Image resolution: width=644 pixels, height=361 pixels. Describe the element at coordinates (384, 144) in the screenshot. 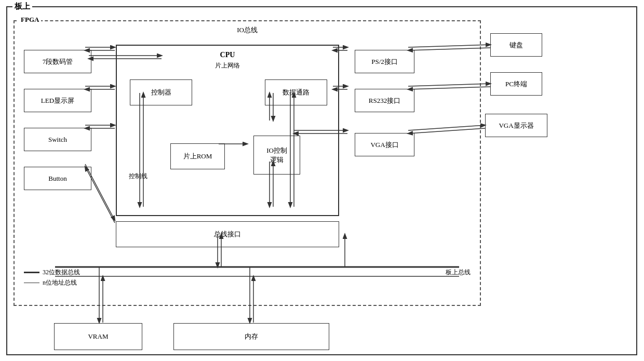

I see `vga-port-box: VGA接口` at that location.